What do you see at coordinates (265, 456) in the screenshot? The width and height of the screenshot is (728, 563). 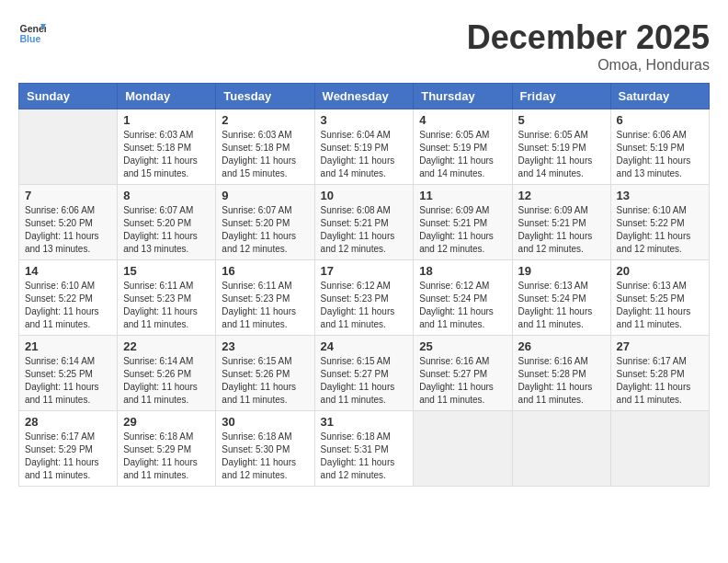 I see `day-info: Sunrise: 6:18 AM Sunset: 5:30 PM Dayligh…` at bounding box center [265, 456].